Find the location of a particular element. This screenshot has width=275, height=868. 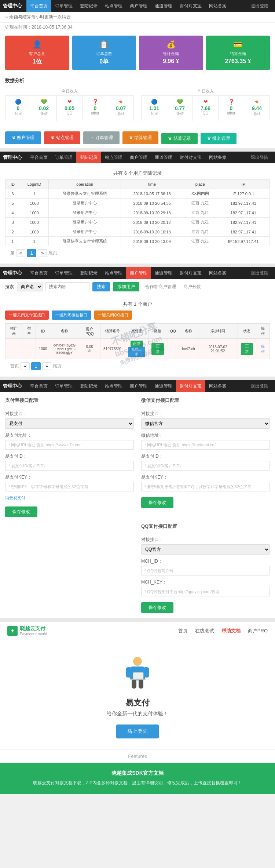

wechat-config-col: 微信支付接口配置 对接接口： 微信官方 微信地址： 易支付ID： 易支付KEY： is located at coordinates (205, 457).